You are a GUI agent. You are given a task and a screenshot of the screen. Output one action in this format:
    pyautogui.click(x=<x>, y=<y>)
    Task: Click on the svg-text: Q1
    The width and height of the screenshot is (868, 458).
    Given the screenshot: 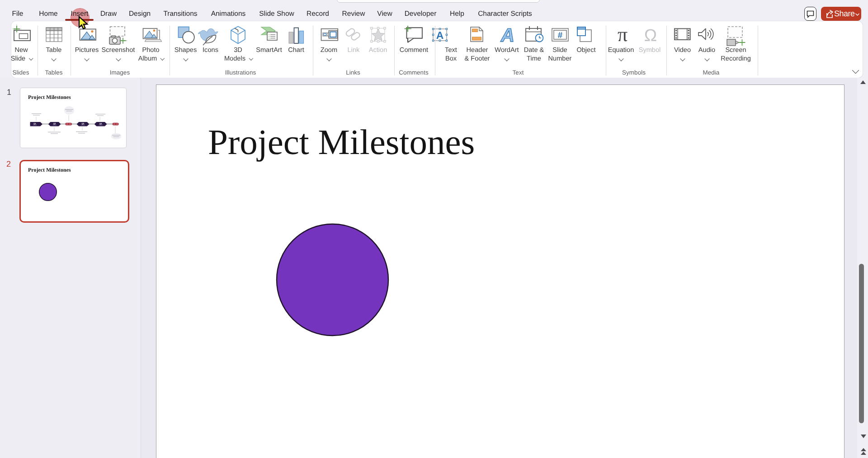 What is the action you would take?
    pyautogui.click(x=35, y=124)
    